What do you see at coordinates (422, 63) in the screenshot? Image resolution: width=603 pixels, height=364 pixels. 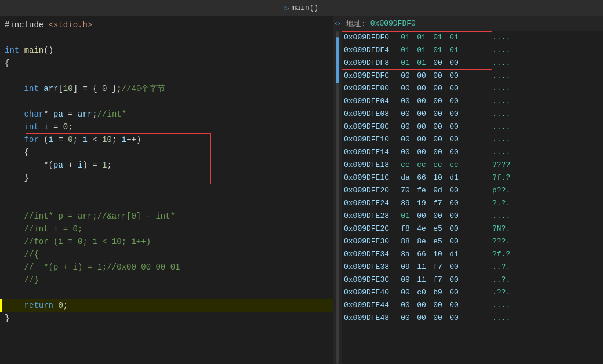 I see `mem-byte-2-1: 01` at bounding box center [422, 63].